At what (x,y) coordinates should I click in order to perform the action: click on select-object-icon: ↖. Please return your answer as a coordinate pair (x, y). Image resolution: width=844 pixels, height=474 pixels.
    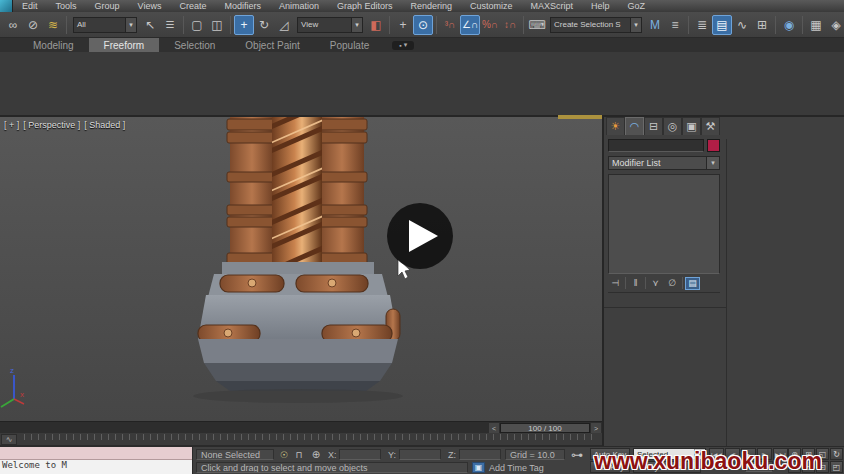
    Looking at the image, I should click on (150, 25).